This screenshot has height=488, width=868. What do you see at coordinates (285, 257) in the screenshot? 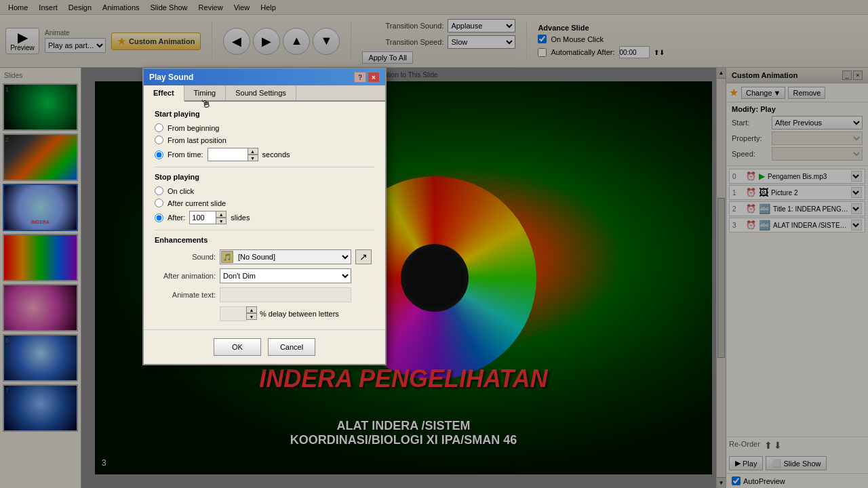
I see `sound-input-group: 🎵 [No Sound]` at bounding box center [285, 257].